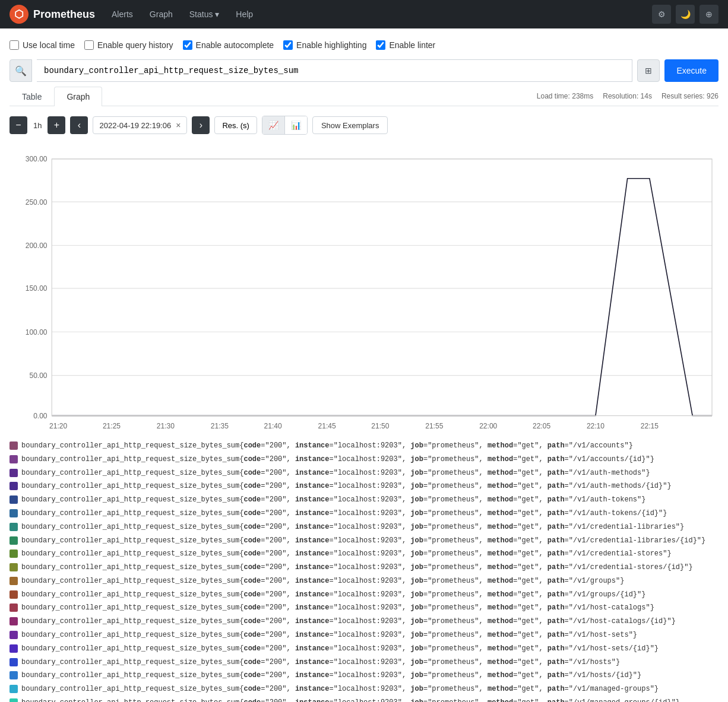  What do you see at coordinates (288, 45) in the screenshot?
I see `enable-highlighting-checkbox` at bounding box center [288, 45].